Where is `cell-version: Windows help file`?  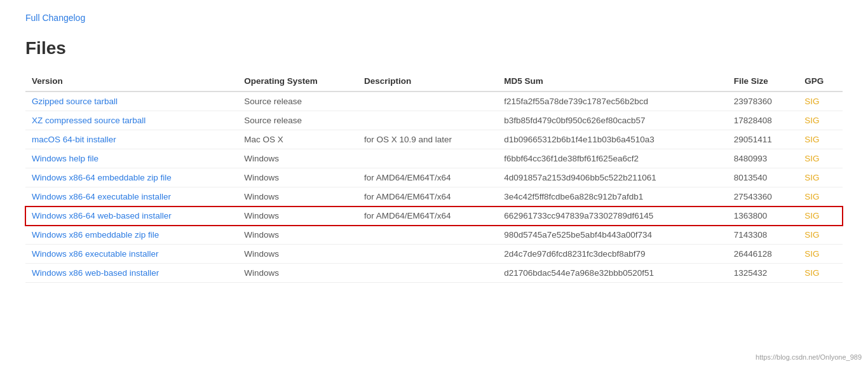 cell-version: Windows help file is located at coordinates (132, 159).